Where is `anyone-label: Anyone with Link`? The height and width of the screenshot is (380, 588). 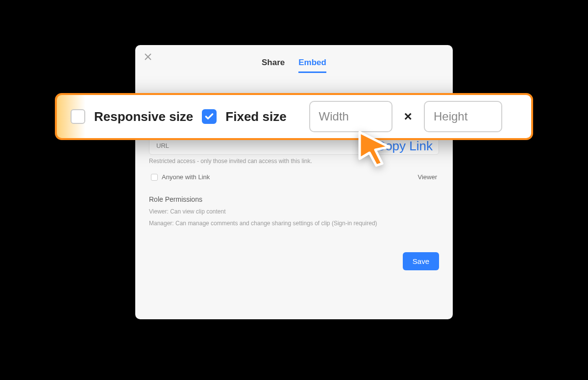
anyone-label: Anyone with Link is located at coordinates (186, 177).